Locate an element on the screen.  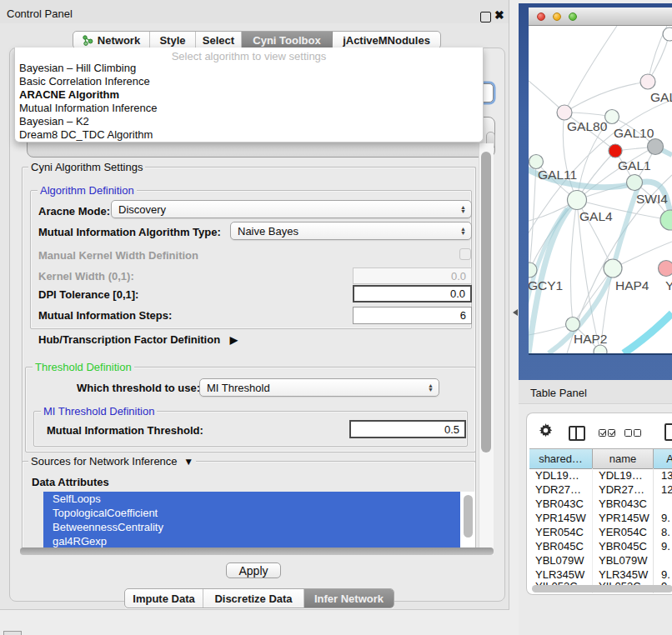
table-row: YER054CYER054C8. is located at coordinates (600, 532).